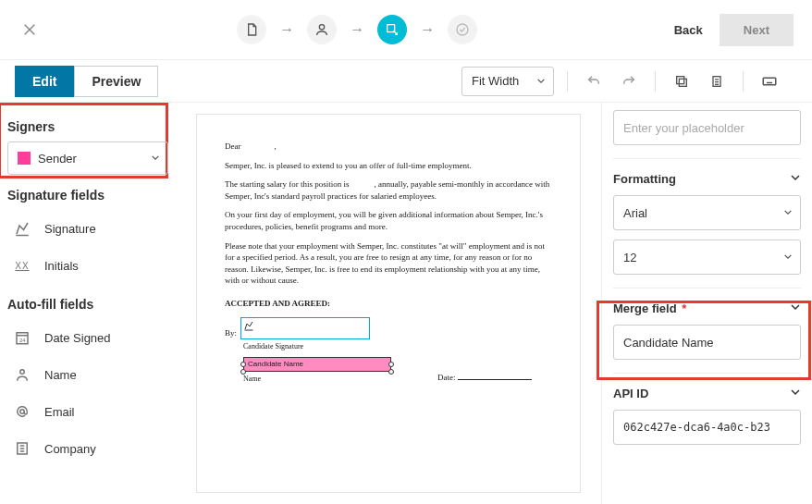 The image size is (812, 504). Describe the element at coordinates (707, 427) in the screenshot. I see `api-id-input` at that location.